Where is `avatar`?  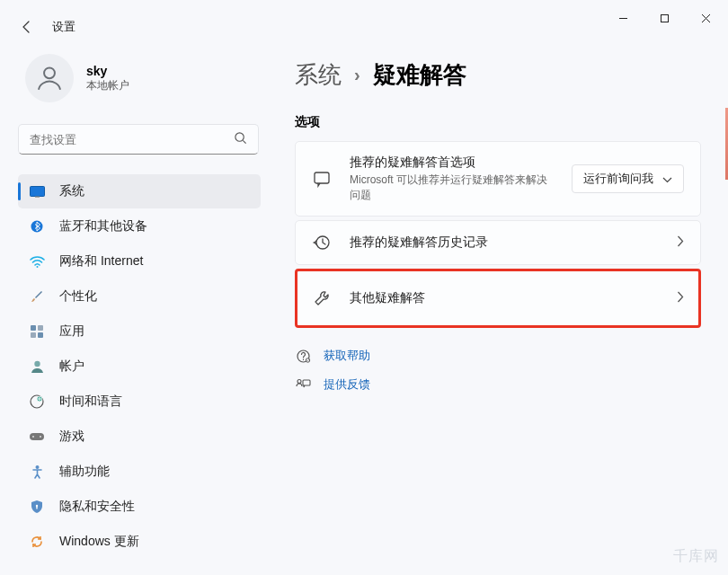 avatar is located at coordinates (49, 78).